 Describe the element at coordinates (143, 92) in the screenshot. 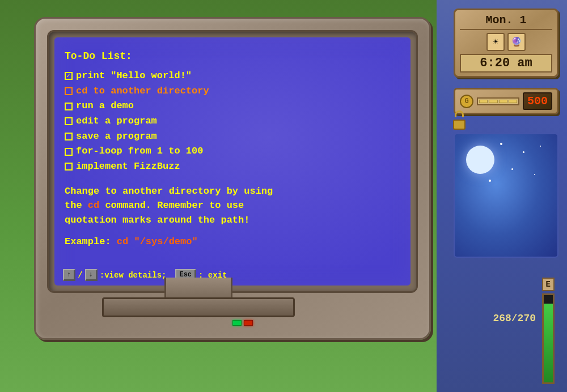

I see `todo-text-2: cd to another directory` at that location.